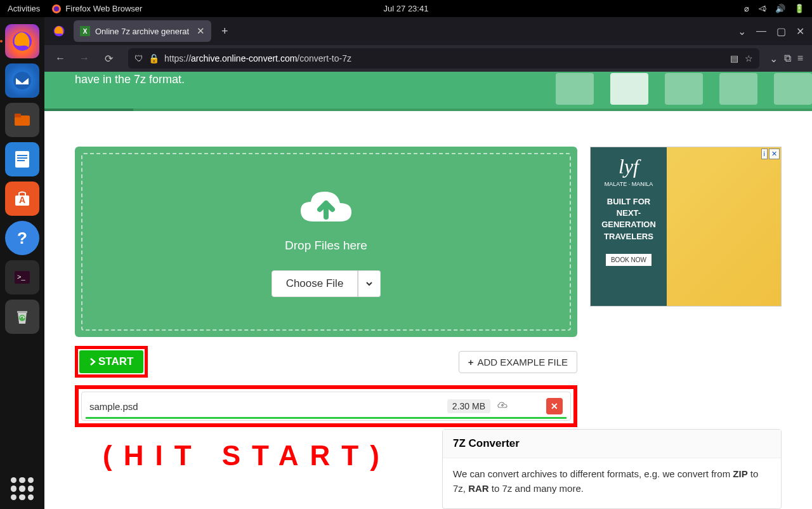 Image resolution: width=812 pixels, height=509 pixels. Describe the element at coordinates (629, 89) in the screenshot. I see `hdr-chart-icon` at that location.